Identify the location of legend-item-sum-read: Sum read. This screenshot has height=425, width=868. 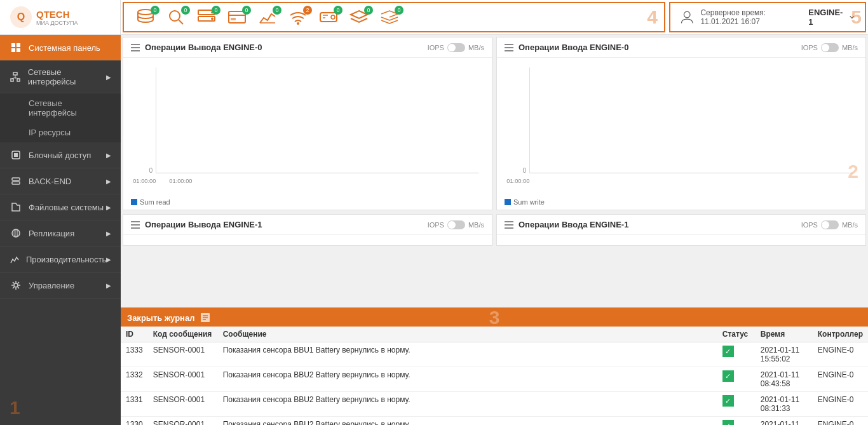
(151, 202).